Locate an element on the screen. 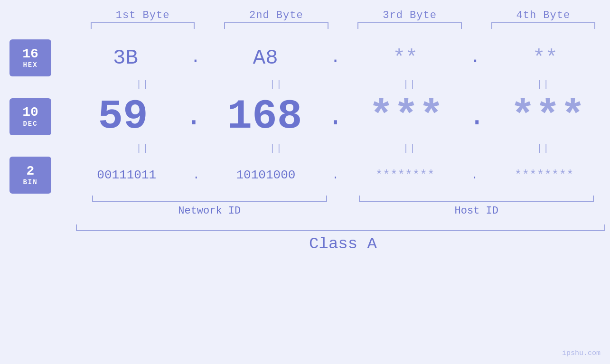 The width and height of the screenshot is (610, 364). sep-cell-1-2: || is located at coordinates (276, 84).